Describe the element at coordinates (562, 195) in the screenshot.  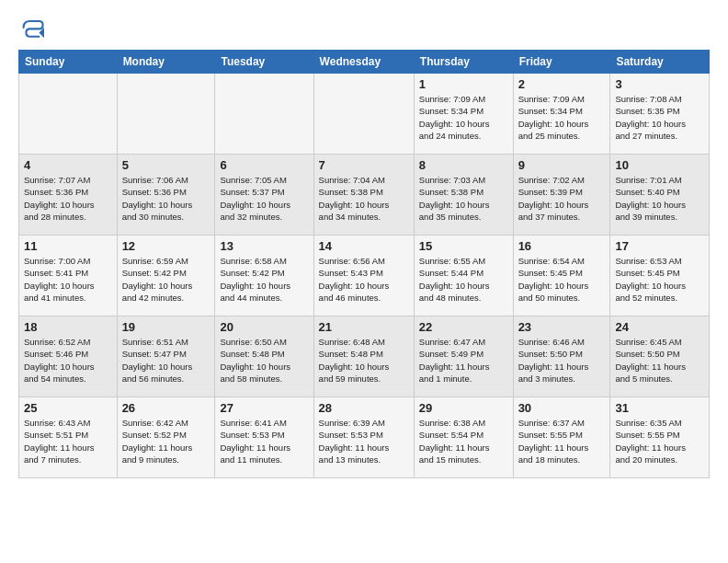
I see `day-cell: 9Sunrise: 7:02 AM Sunset: 5:39 PM Daylig…` at that location.